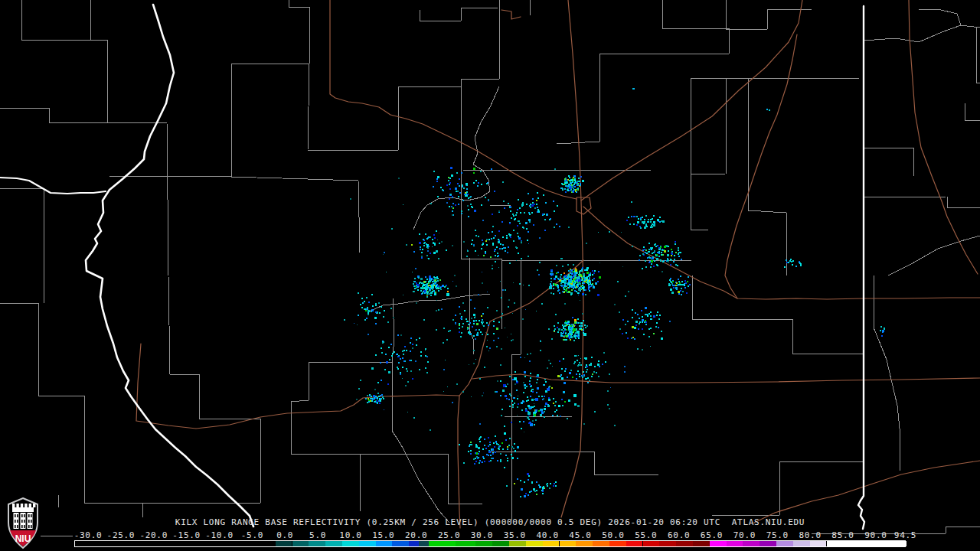  I want to click on colorbar-tick-label: -30.0, so click(89, 536).